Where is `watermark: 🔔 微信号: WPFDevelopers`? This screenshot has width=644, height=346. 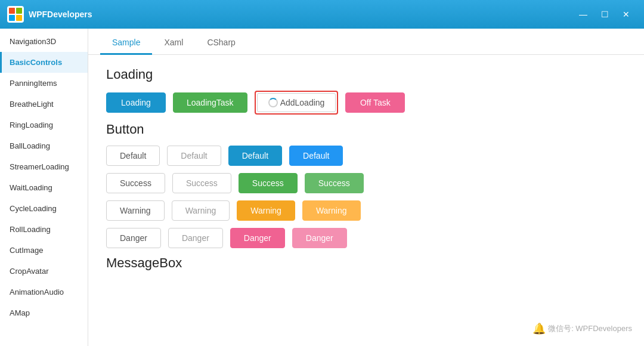 watermark: 🔔 微信号: WPFDevelopers is located at coordinates (582, 329).